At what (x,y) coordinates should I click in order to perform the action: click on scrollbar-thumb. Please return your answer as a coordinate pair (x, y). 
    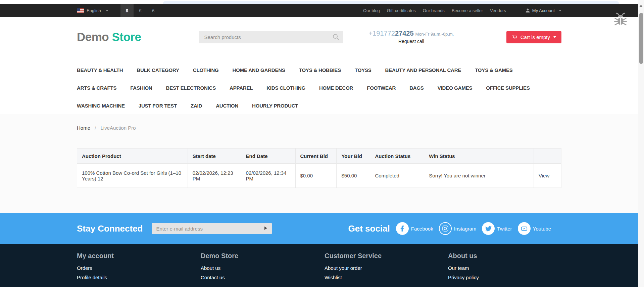
    Looking at the image, I should click on (641, 38).